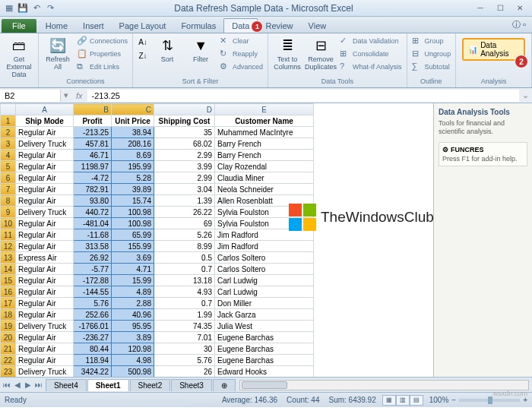 This screenshot has height=414, width=532. What do you see at coordinates (185, 144) in the screenshot?
I see `cell: 68.02` at bounding box center [185, 144].